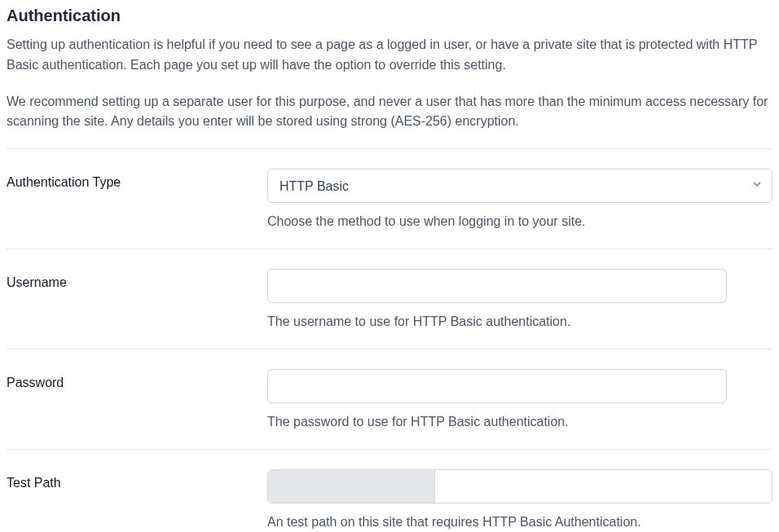  What do you see at coordinates (497, 286) in the screenshot?
I see `username-input` at bounding box center [497, 286].